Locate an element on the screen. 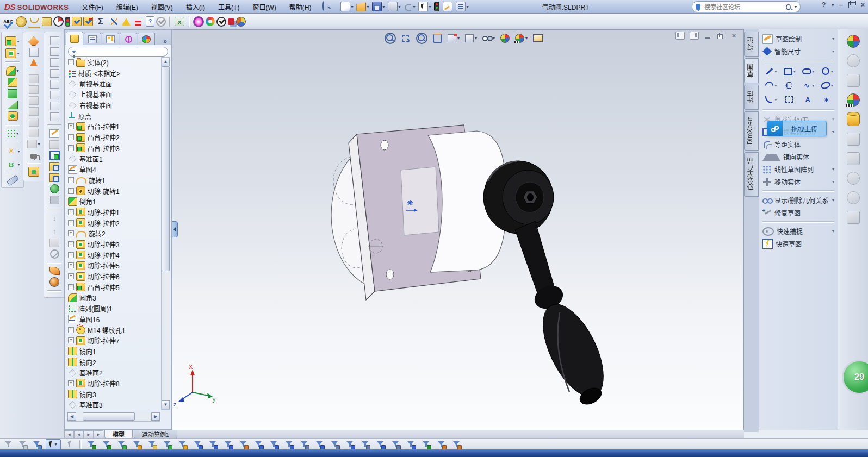 Image resolution: width=868 pixels, height=457 pixels. search-options-caret-icon: ▾ is located at coordinates (796, 7).